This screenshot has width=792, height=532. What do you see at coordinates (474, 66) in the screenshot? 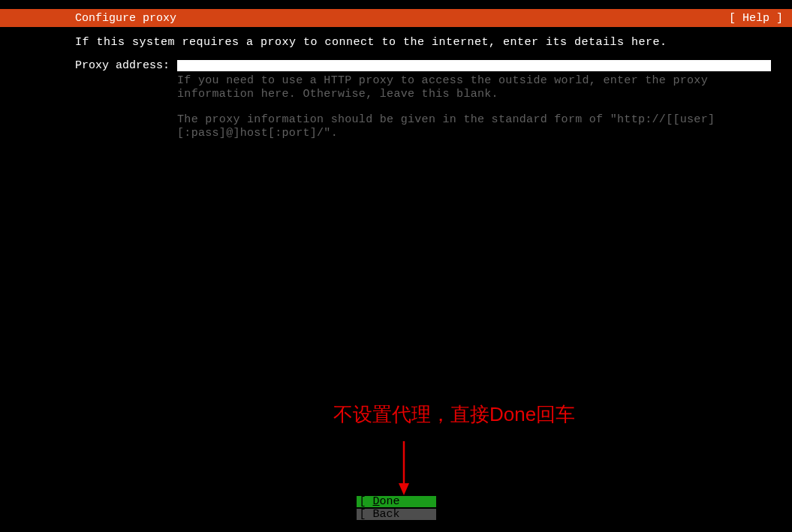
I see `proxy-address-input` at bounding box center [474, 66].